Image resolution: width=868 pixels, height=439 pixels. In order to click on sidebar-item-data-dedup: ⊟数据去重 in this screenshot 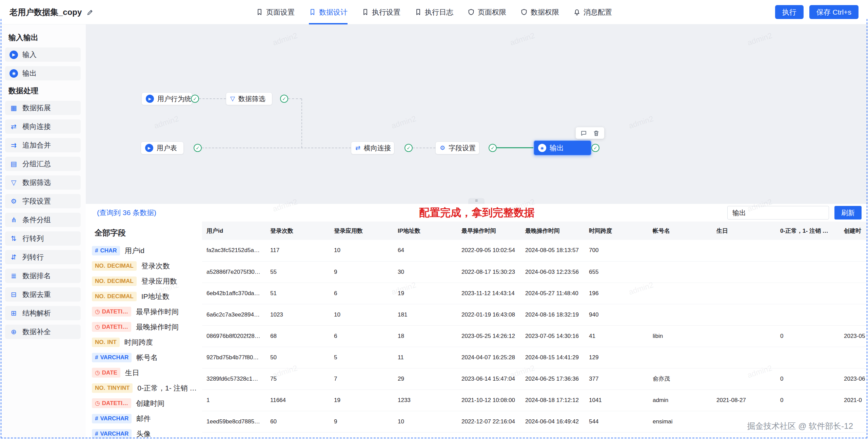, I will do `click(43, 294)`.